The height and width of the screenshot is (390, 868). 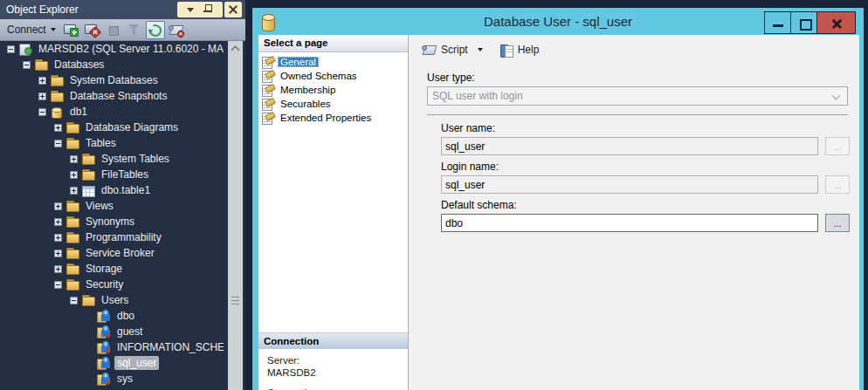 What do you see at coordinates (112, 269) in the screenshot?
I see `tree-item-storage: Storage` at bounding box center [112, 269].